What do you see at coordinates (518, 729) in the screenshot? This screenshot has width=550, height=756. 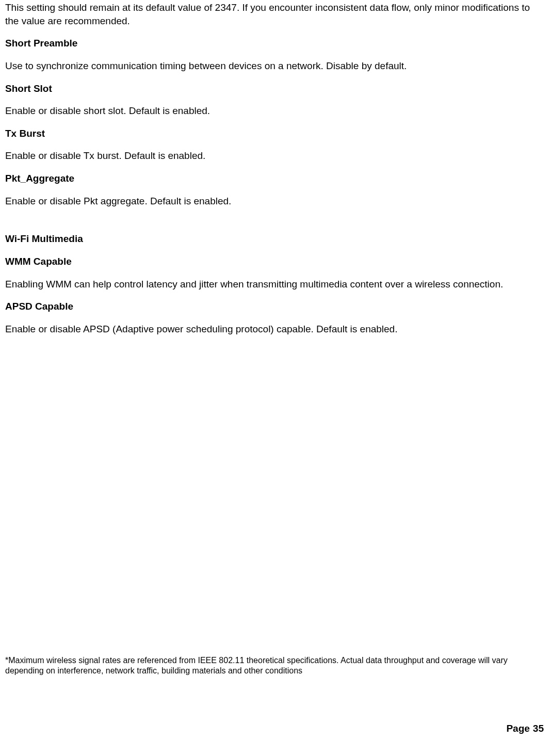 I see `page-label: Page` at bounding box center [518, 729].